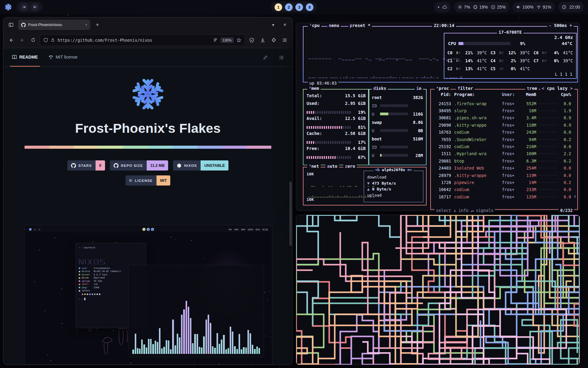  I want to click on bookmark-star-icon, so click(239, 40).